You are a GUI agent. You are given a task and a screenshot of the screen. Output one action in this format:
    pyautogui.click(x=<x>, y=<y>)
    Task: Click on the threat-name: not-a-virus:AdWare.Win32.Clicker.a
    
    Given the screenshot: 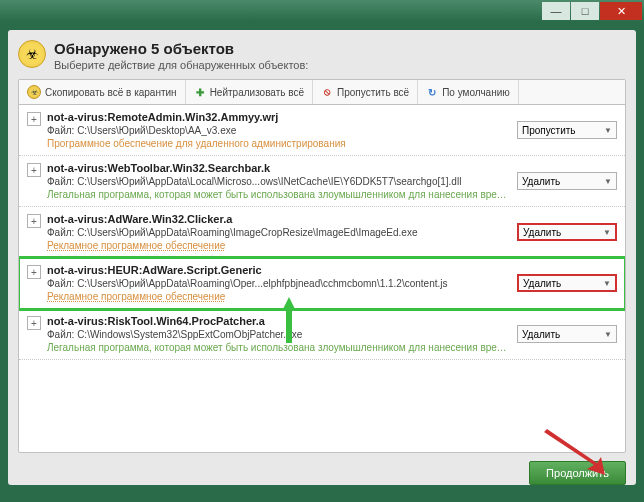 What is the action you would take?
    pyautogui.click(x=278, y=219)
    